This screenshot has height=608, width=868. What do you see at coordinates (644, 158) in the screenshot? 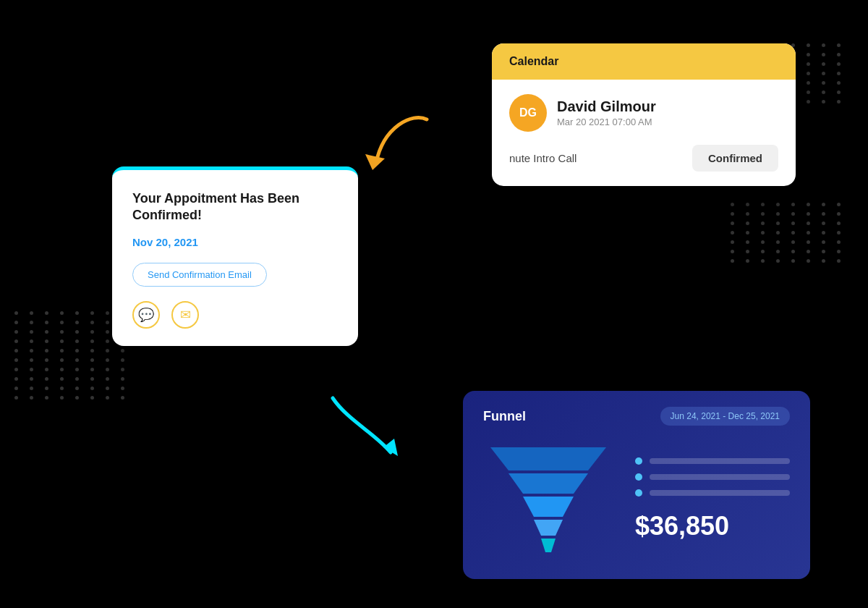
I see `calendar-event-row: nute Intro Call Confirmed` at bounding box center [644, 158].